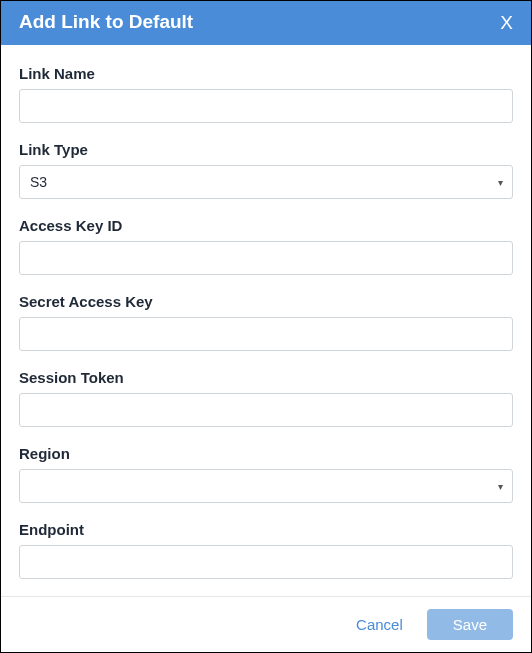  What do you see at coordinates (380, 624) in the screenshot?
I see `cancel-button: Cancel` at bounding box center [380, 624].